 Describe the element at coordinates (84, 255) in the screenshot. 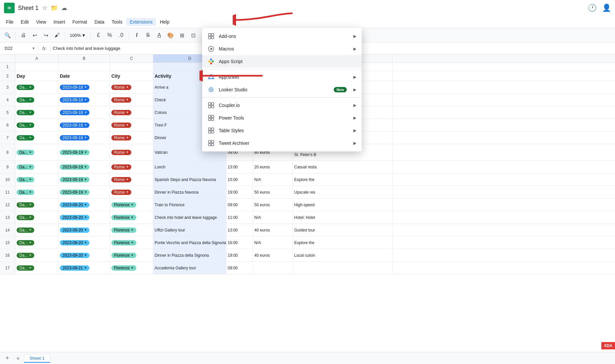

I see `cell-b16: 2023-09-20 ▼` at that location.